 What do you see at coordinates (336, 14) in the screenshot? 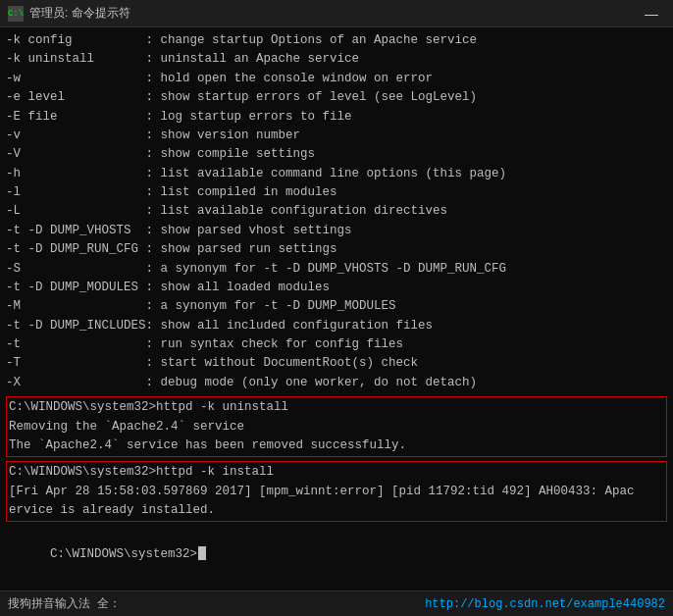
I see `title-bar: C:\ 管理员: 命令提示符 —` at bounding box center [336, 14].